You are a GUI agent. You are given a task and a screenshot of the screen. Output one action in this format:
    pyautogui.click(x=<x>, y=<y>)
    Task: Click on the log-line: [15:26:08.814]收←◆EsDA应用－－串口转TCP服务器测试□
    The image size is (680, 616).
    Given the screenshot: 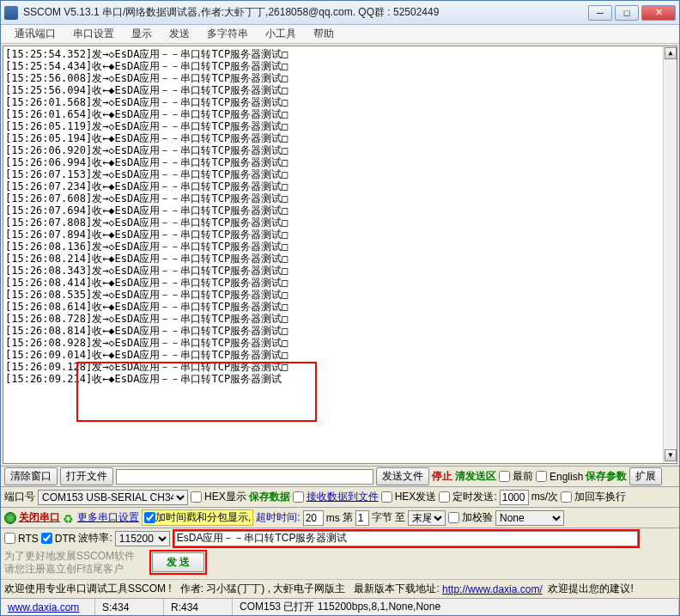 What is the action you would take?
    pyautogui.click(x=340, y=331)
    